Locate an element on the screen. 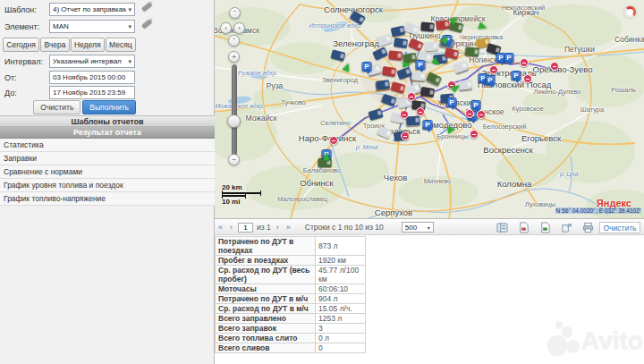 This screenshot has width=644, height=364. report-section-item: График топливо-напряжение is located at coordinates (107, 199).